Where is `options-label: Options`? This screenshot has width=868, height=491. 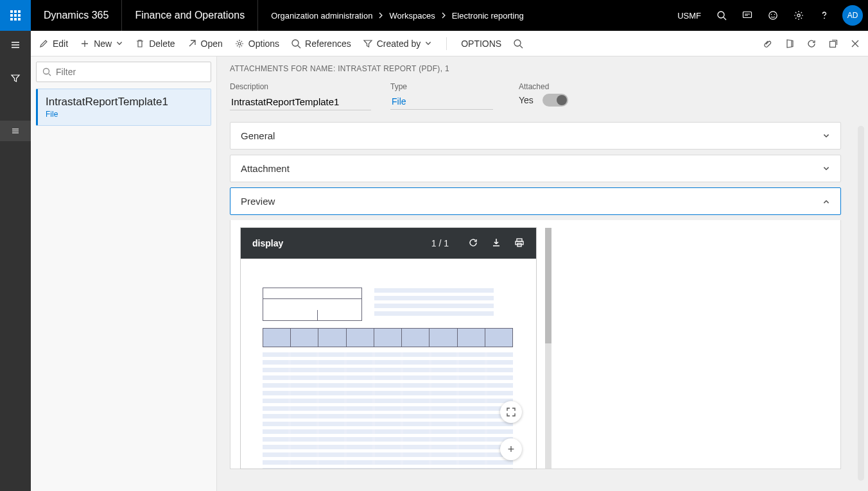
options-label: Options is located at coordinates (264, 44).